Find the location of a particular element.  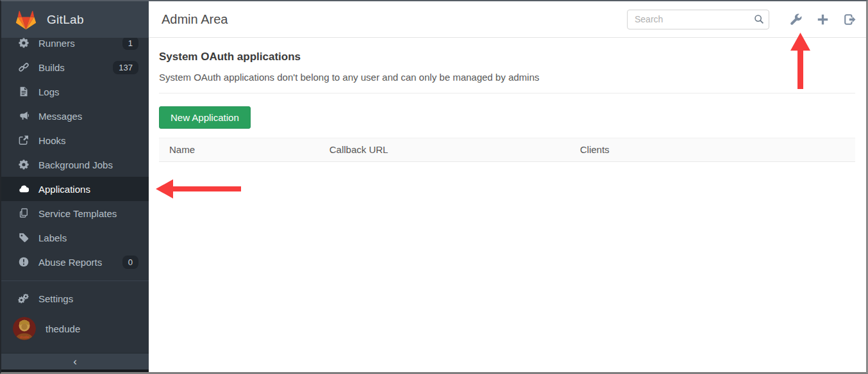

sidebar-user-profile: thedude is located at coordinates (75, 329).